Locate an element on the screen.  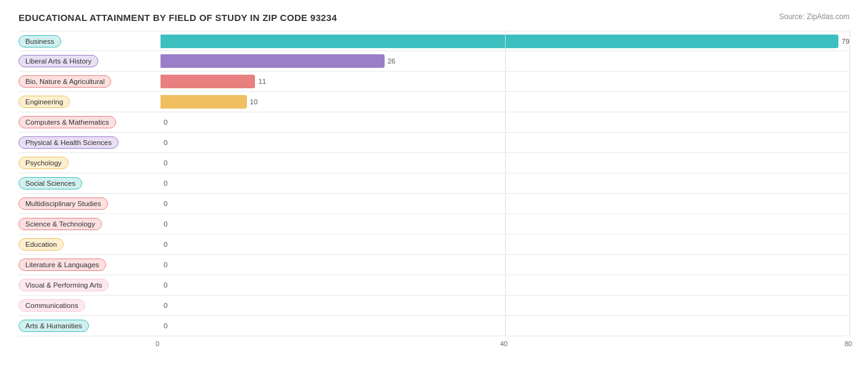
bar-row: Physical & Health Sciences0 is located at coordinates (434, 143).